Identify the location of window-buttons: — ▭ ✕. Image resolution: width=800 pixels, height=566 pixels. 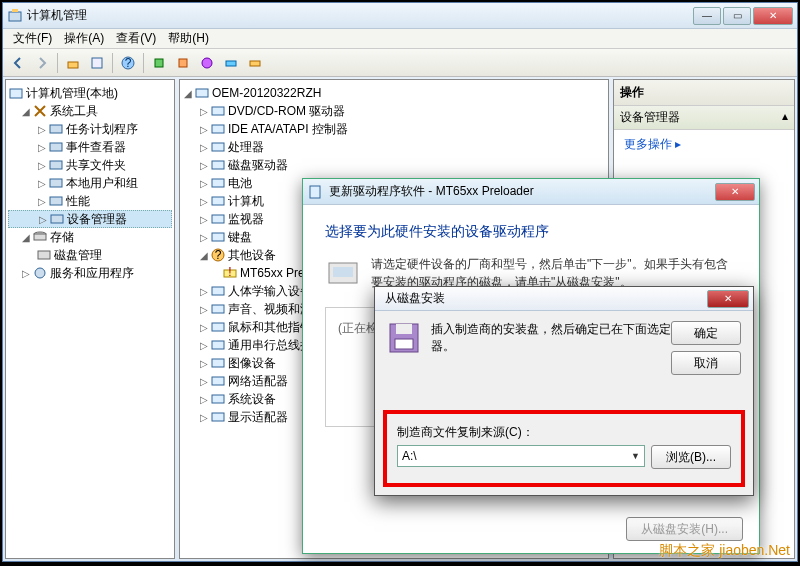
(743, 16).